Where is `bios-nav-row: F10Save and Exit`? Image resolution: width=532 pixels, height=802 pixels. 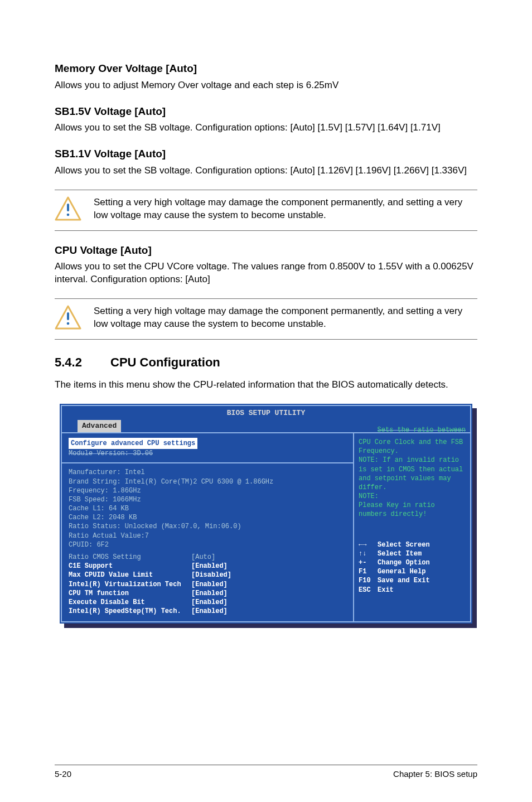
bios-nav-row: F10Save and Exit is located at coordinates (412, 581).